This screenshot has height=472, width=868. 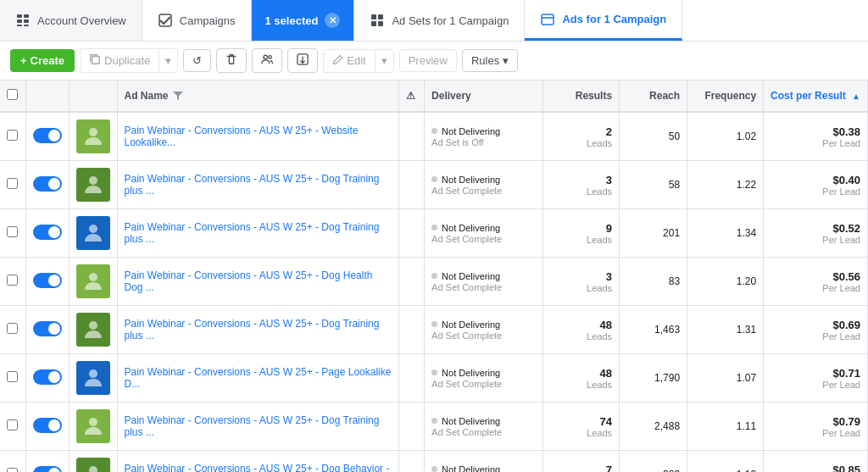 I want to click on duplicate-dropdown-button: ▾, so click(x=168, y=61).